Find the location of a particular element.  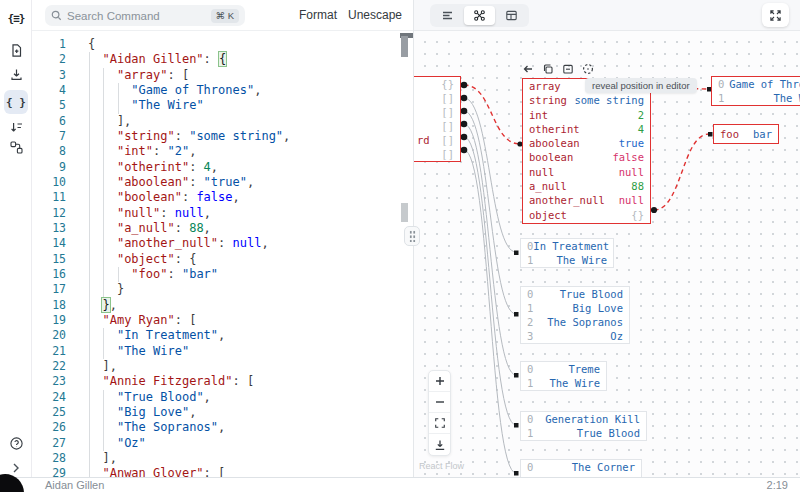

graph-node-aidan-array: 0Game of Thrones1The Wire is located at coordinates (756, 91).